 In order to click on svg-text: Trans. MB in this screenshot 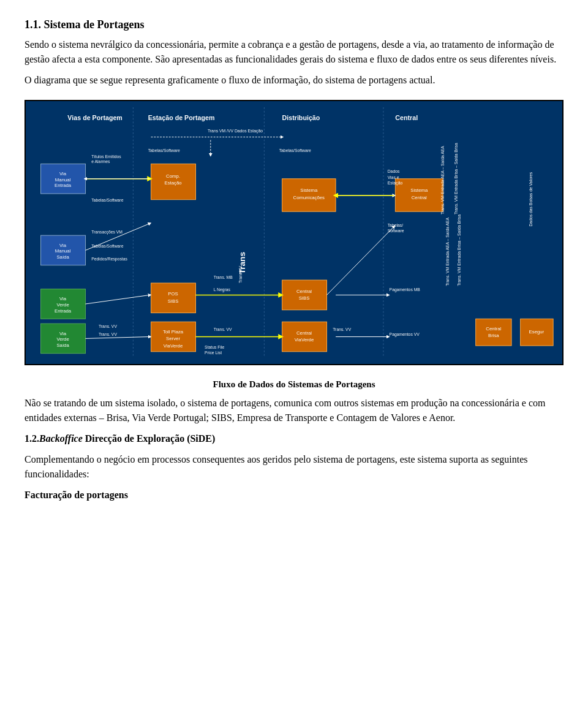, I will do `click(224, 277)`.